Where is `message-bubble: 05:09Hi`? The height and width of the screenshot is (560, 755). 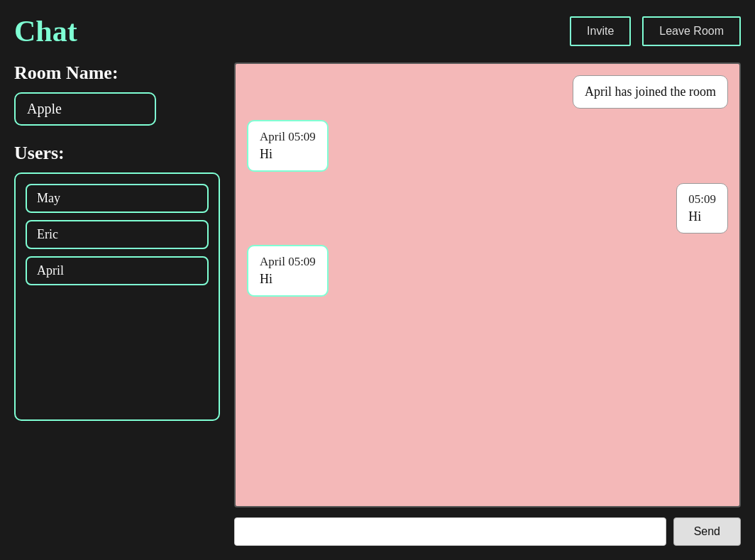 message-bubble: 05:09Hi is located at coordinates (702, 209).